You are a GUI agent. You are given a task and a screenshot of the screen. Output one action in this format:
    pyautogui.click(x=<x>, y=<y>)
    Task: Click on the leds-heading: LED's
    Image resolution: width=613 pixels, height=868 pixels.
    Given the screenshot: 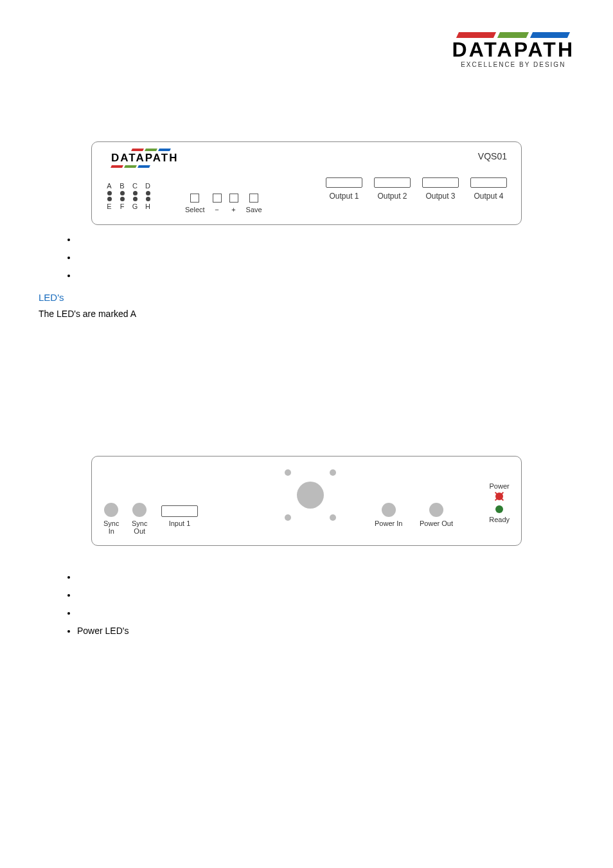 What is the action you would take?
    pyautogui.click(x=306, y=297)
    